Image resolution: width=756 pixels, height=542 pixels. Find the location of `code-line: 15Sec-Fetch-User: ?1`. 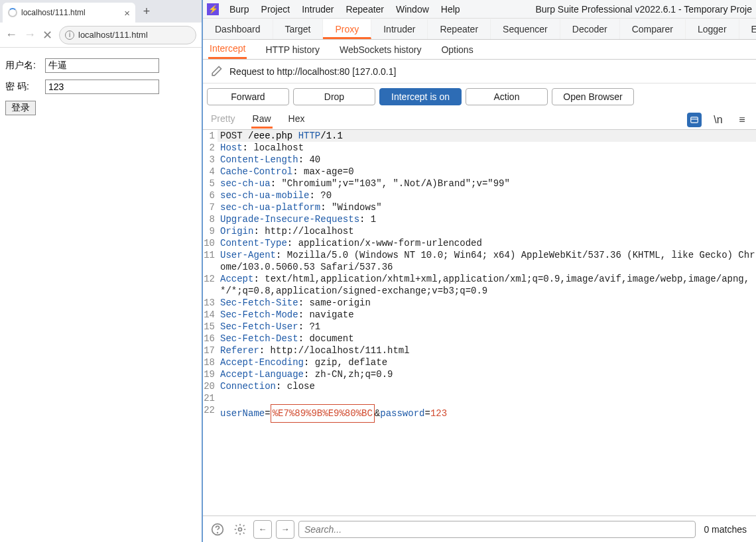

code-line: 15Sec-Fetch-User: ?1 is located at coordinates (479, 327).